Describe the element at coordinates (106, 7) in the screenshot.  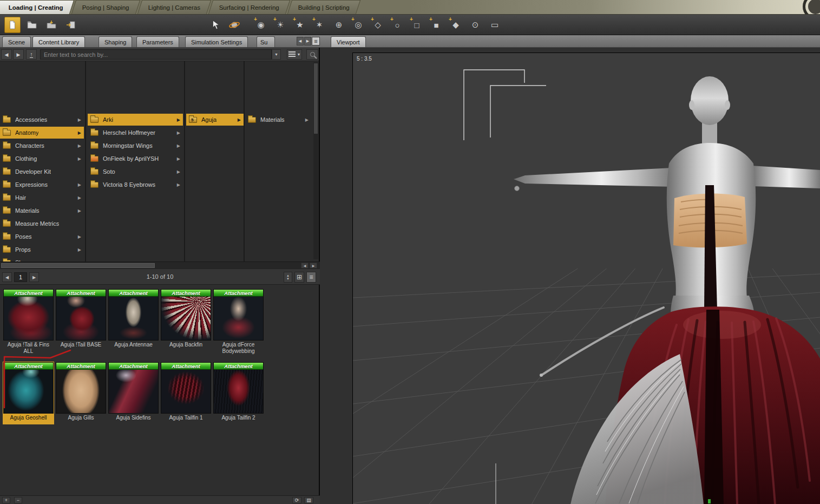
I see `activity-tab-posing-shaping: Posing | Shaping` at that location.